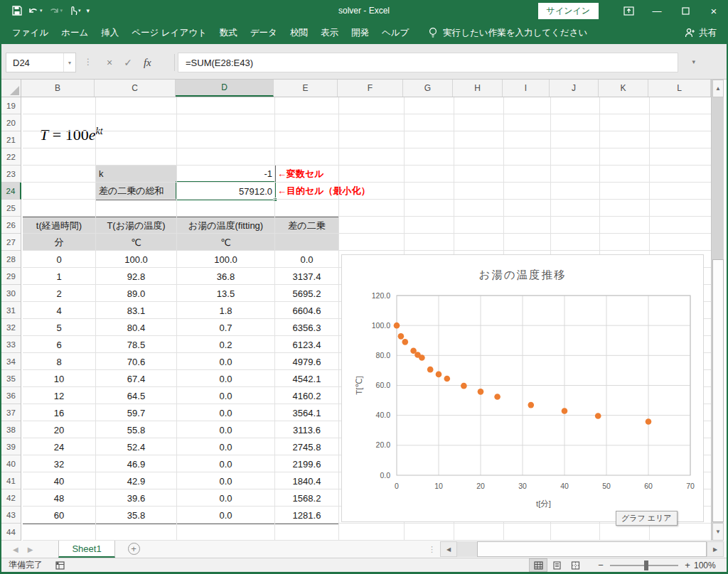 The width and height of the screenshot is (728, 574). I want to click on row-header-20: 20, so click(11, 123).